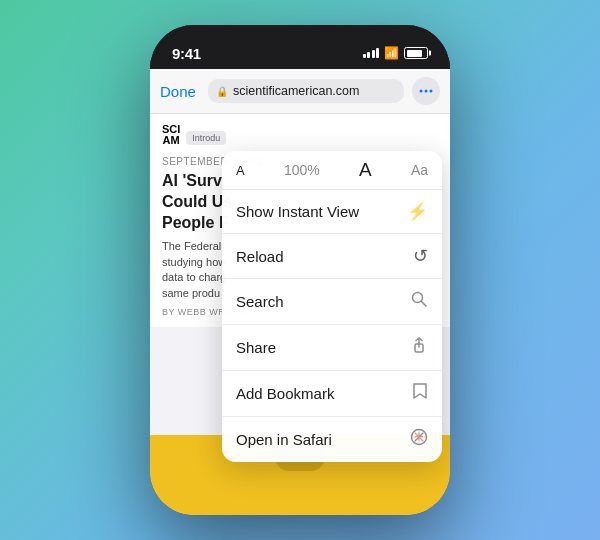 Image resolution: width=600 pixels, height=540 pixels. I want to click on tab-intro: Introdu, so click(206, 138).